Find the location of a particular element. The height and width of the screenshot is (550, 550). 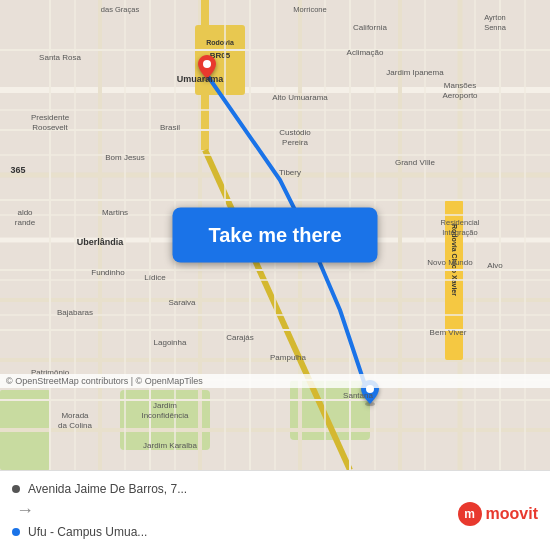

svg-text: Inconfidência is located at coordinates (165, 416).